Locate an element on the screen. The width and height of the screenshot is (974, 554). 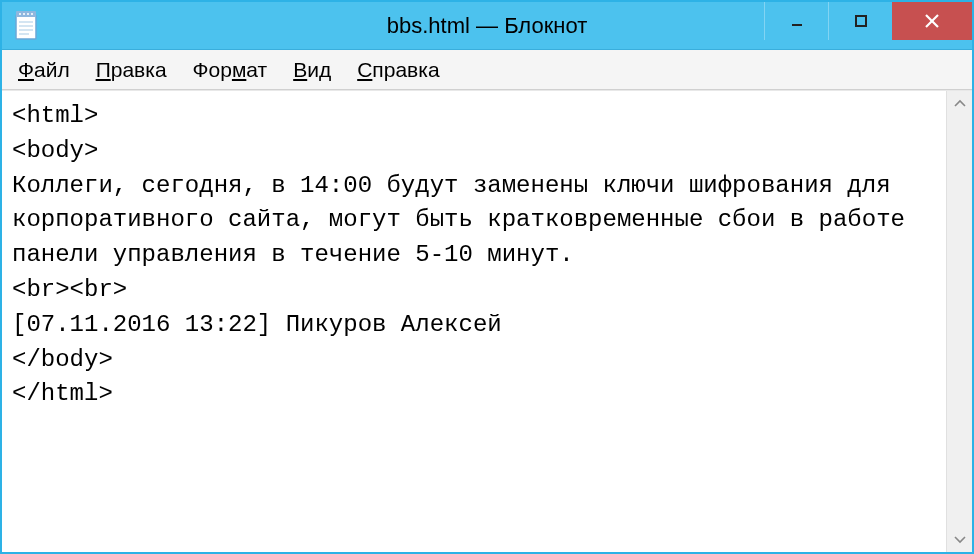
titlebar: bbs.html — Блокнот is located at coordinates (487, 26).